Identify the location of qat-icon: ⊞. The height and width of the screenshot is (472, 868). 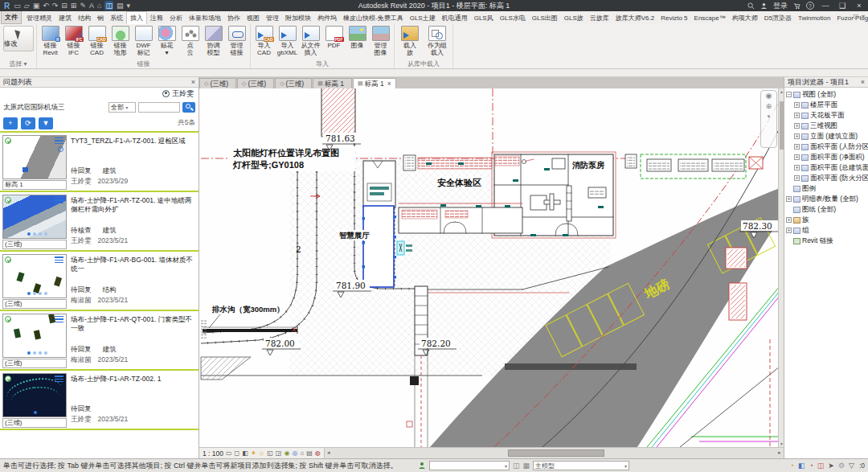
(74, 6).